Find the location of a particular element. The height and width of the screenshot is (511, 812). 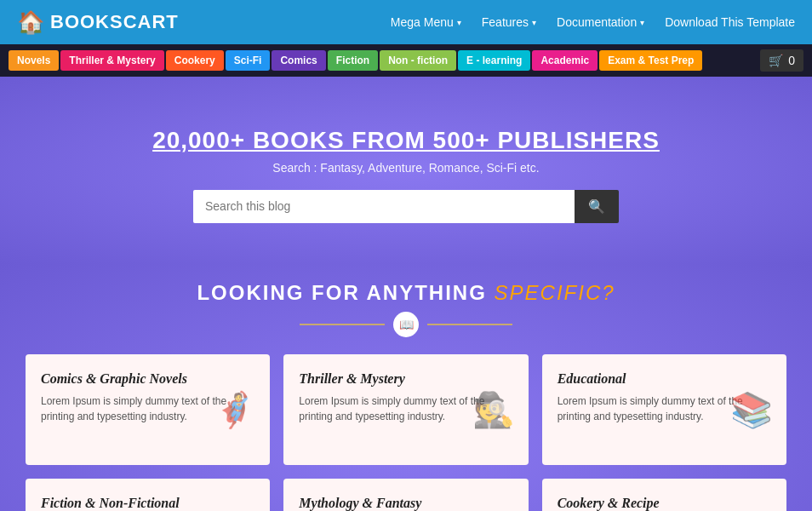

cart-icon: 🛒 is located at coordinates (776, 60).